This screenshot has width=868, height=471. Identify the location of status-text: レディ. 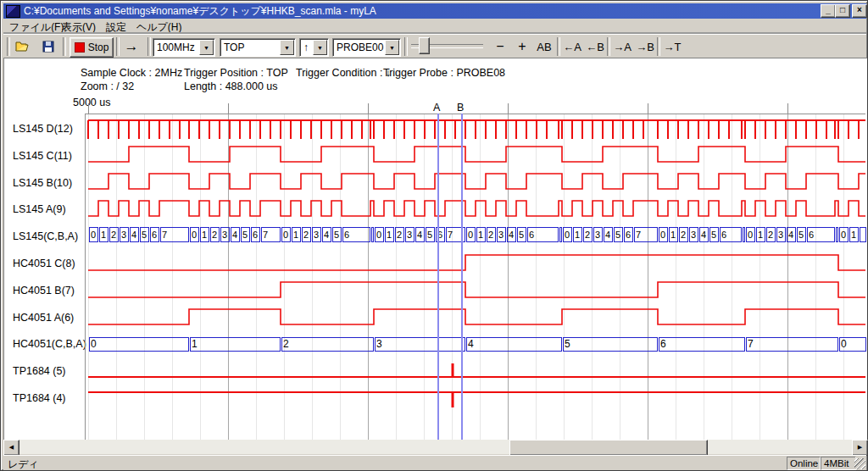
(24, 464).